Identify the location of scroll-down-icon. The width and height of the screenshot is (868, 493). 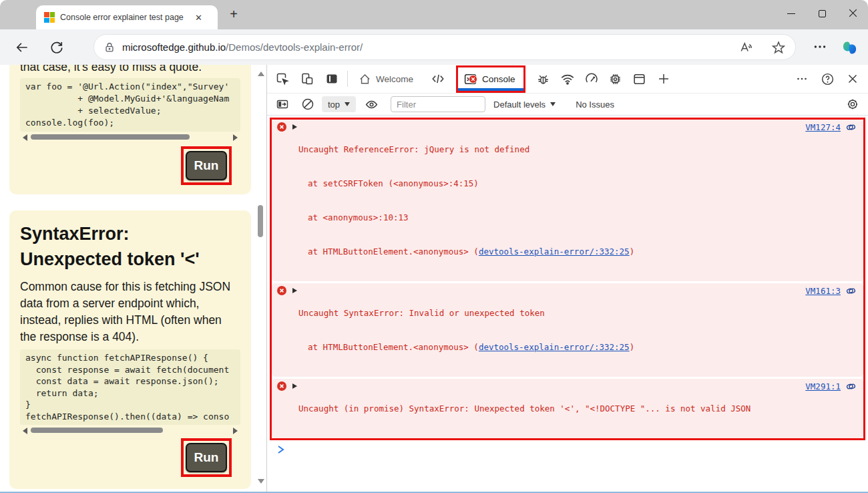
(261, 481).